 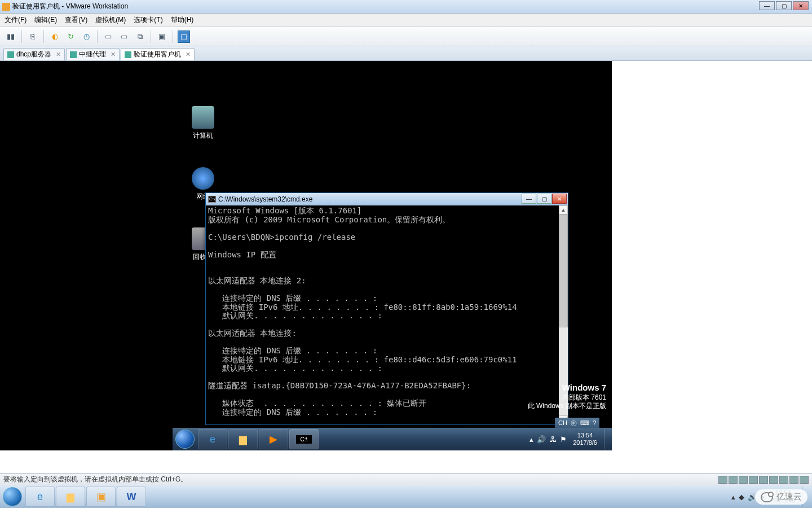 What do you see at coordinates (723, 480) in the screenshot?
I see `device-hdd-icon` at bounding box center [723, 480].